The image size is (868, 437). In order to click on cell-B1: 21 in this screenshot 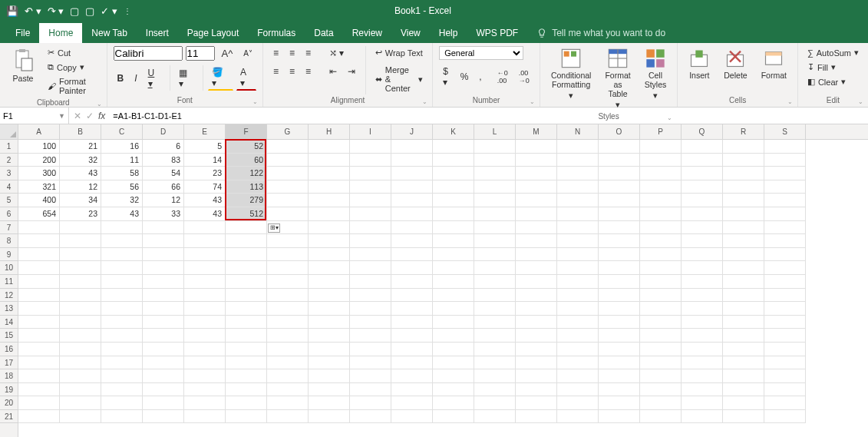, I will do `click(81, 147)`.